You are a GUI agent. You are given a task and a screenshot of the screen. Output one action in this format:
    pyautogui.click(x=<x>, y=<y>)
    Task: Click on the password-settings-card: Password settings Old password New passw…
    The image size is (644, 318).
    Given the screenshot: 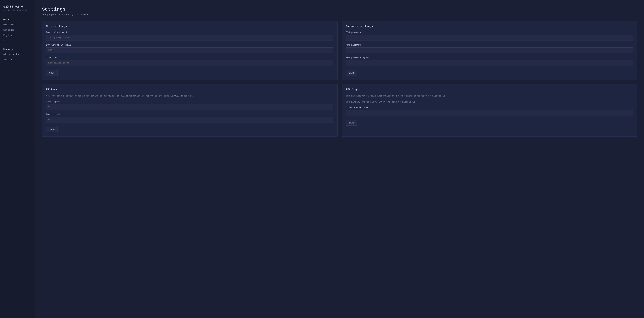 What is the action you would take?
    pyautogui.click(x=490, y=50)
    